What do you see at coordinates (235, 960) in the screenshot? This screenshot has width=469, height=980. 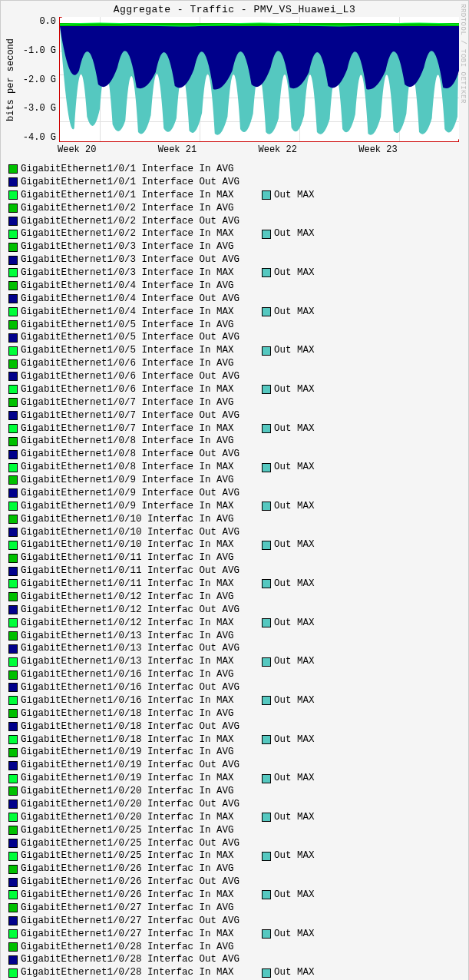 I see `legend-row: GigabitEthernet1/0/28 Interfac Out AVG` at bounding box center [235, 960].